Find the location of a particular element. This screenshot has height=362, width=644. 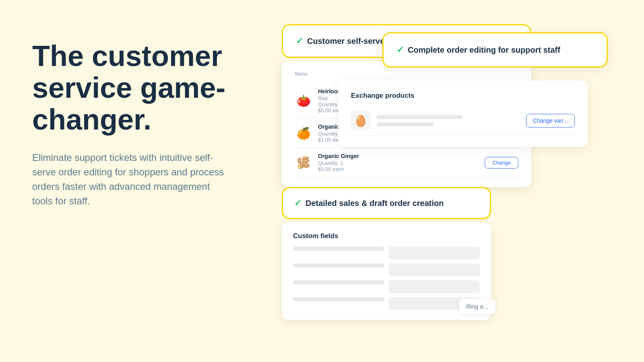

check-icon-1: ✓ is located at coordinates (400, 50).